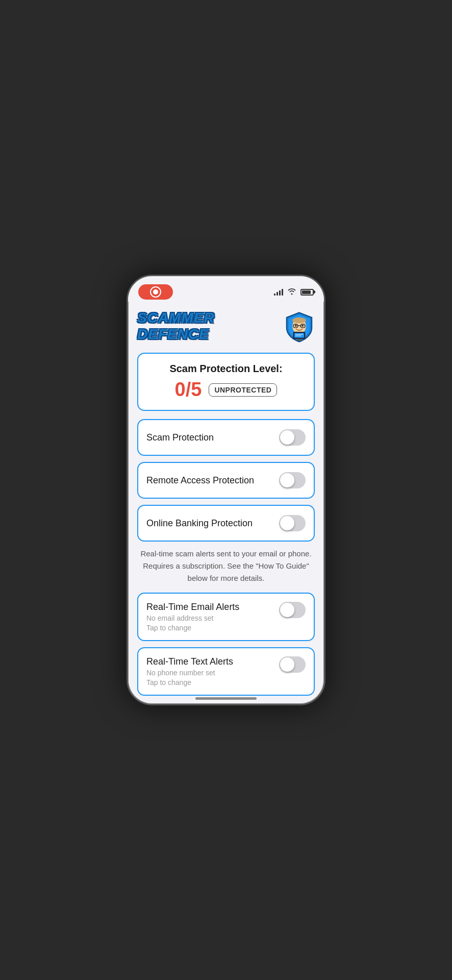 This screenshot has height=980, width=452. I want to click on text-alerts-label: Real-Time Text Alerts, so click(213, 662).